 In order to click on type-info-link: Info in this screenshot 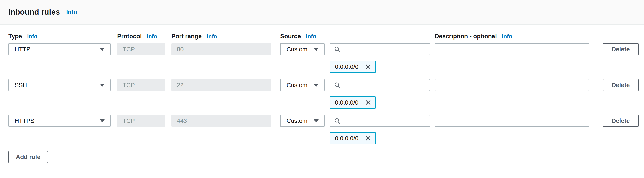, I will do `click(32, 36)`.